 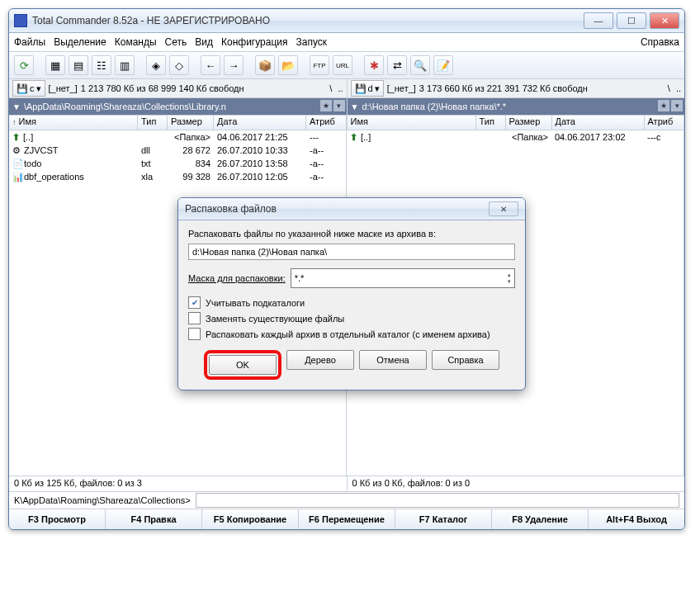 What do you see at coordinates (664, 106) in the screenshot?
I see `favorite-button-right: ★` at bounding box center [664, 106].